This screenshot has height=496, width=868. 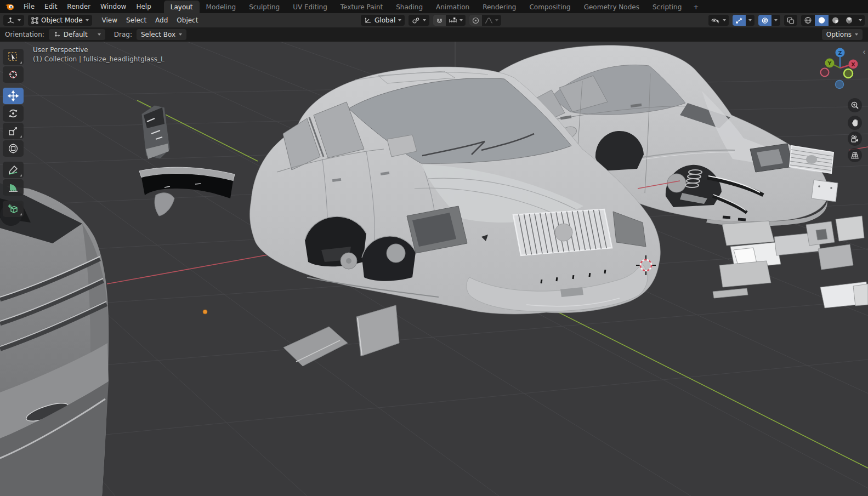 What do you see at coordinates (836, 20) in the screenshot?
I see `material-preview-button` at bounding box center [836, 20].